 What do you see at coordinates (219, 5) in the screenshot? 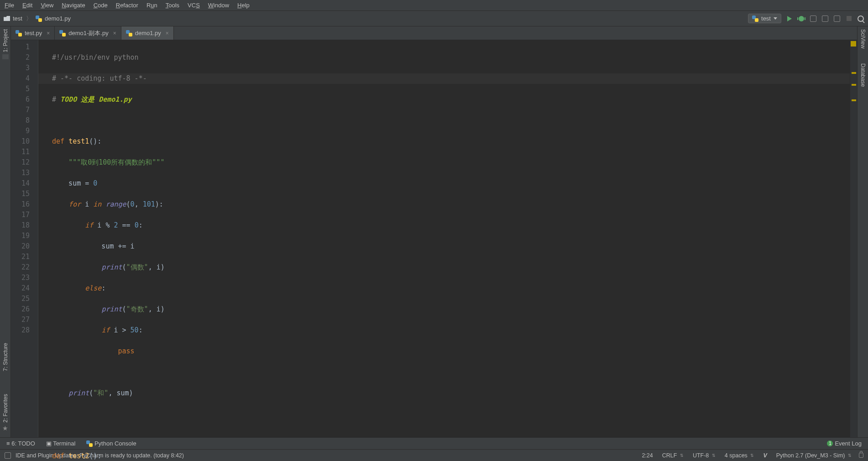
I see `menu-window: Window` at bounding box center [219, 5].